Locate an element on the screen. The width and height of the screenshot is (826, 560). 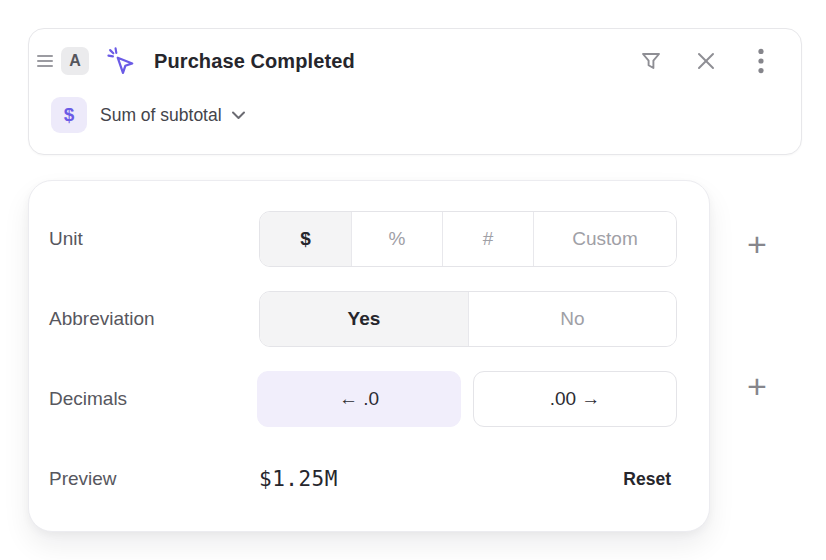
more-options-button is located at coordinates (761, 61).